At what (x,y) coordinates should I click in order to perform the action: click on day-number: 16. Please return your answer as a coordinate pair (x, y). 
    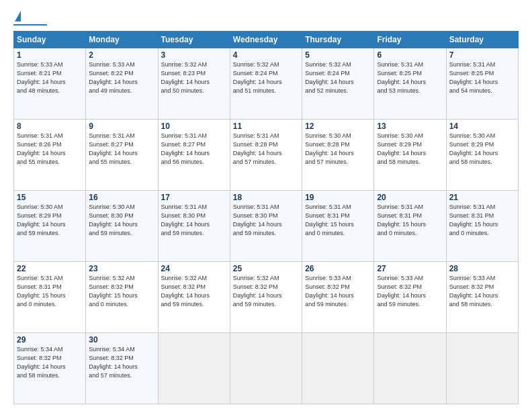
    Looking at the image, I should click on (122, 197).